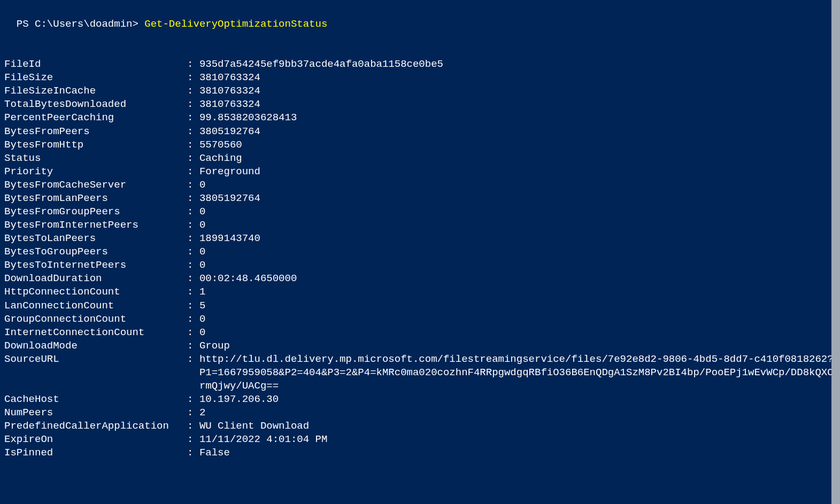  I want to click on property-value: 5, so click(518, 306).